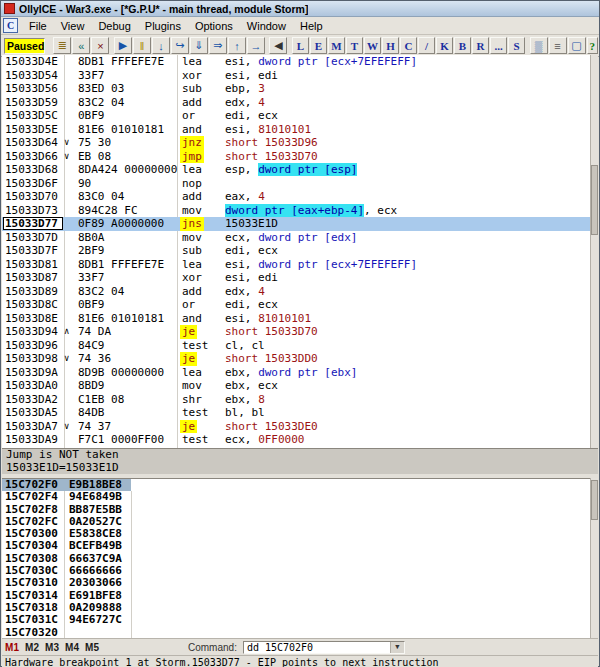 The width and height of the screenshot is (600, 667). What do you see at coordinates (444, 46) in the screenshot?
I see `window-button-call-stack: K` at bounding box center [444, 46].